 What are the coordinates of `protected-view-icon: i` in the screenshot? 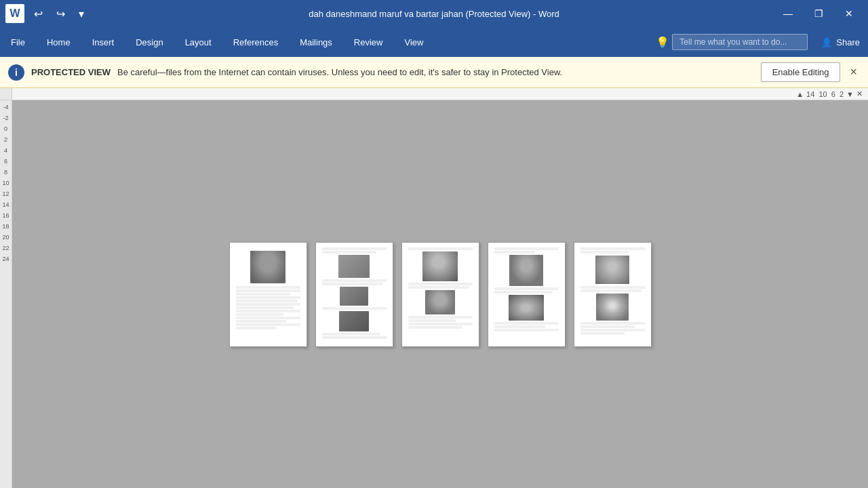 It's located at (16, 73).